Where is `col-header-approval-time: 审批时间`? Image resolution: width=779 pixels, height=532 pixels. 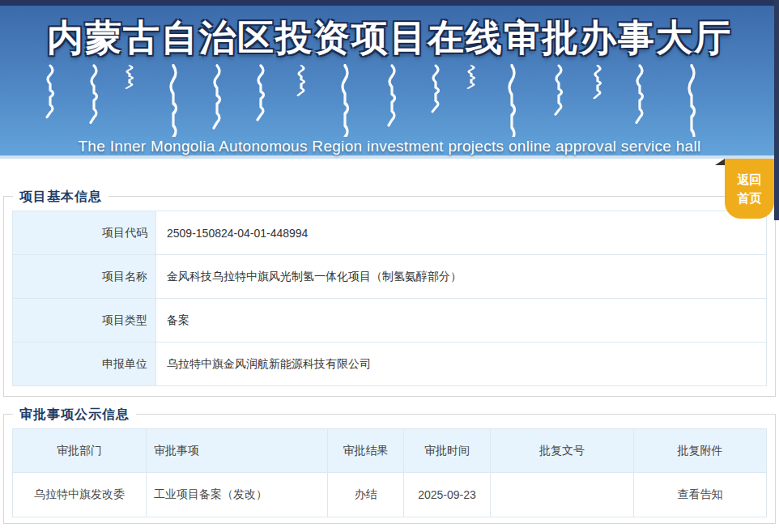 col-header-approval-time: 审批时间 is located at coordinates (447, 451).